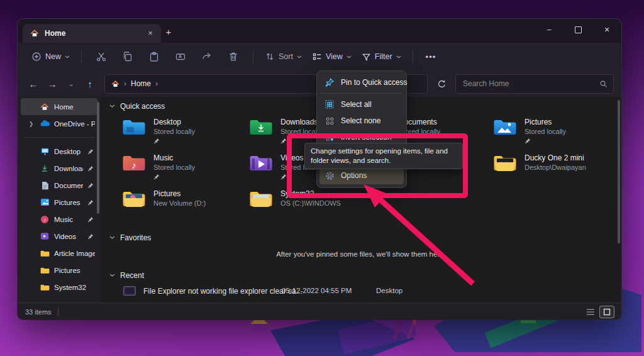  Describe the element at coordinates (549, 30) in the screenshot. I see `minimize-button: –` at that location.